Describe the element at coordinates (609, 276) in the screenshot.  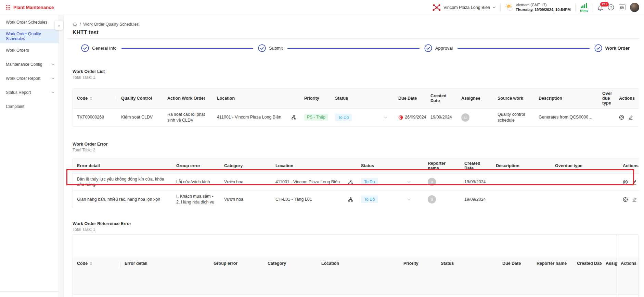
I see `col-header-assignee: Assignee` at that location.